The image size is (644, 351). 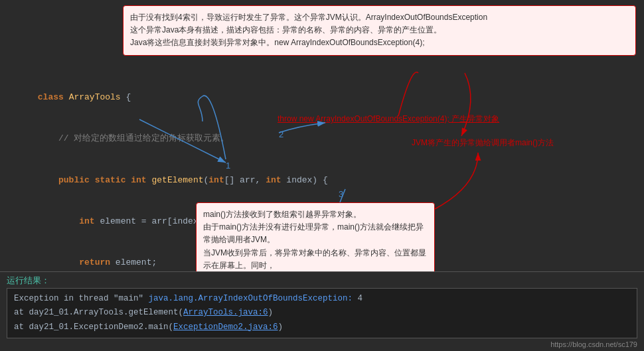 What do you see at coordinates (594, 344) in the screenshot?
I see `watermark: https://blog.csdn.net/sc179` at bounding box center [594, 344].